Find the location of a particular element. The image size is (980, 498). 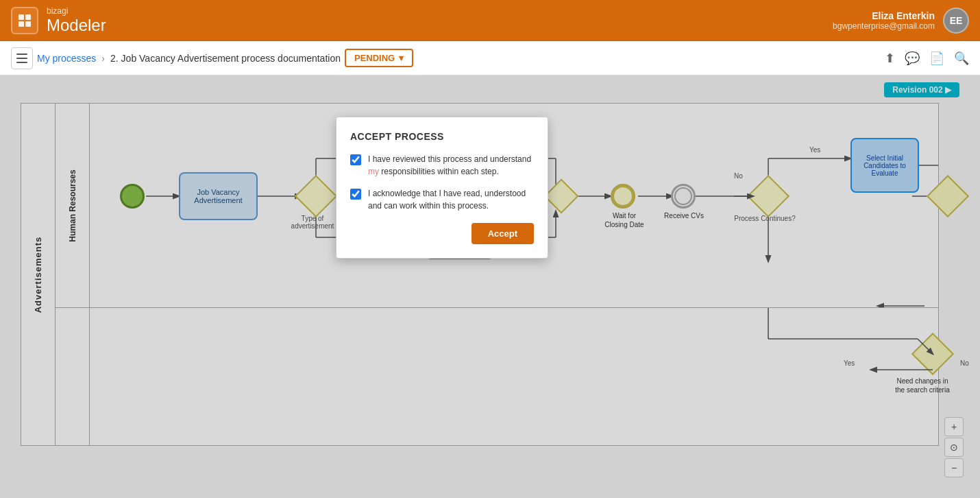

modal-title: ACCEPT PROCESS is located at coordinates (442, 137).